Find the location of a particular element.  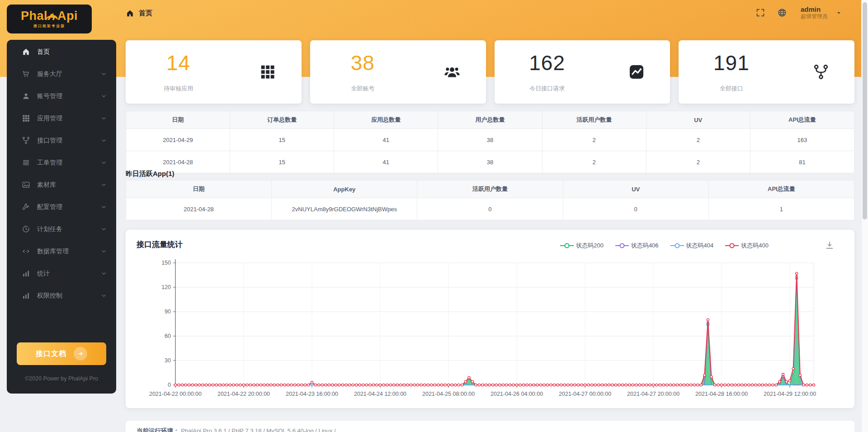

column-header: 用户总数量 is located at coordinates (490, 120).